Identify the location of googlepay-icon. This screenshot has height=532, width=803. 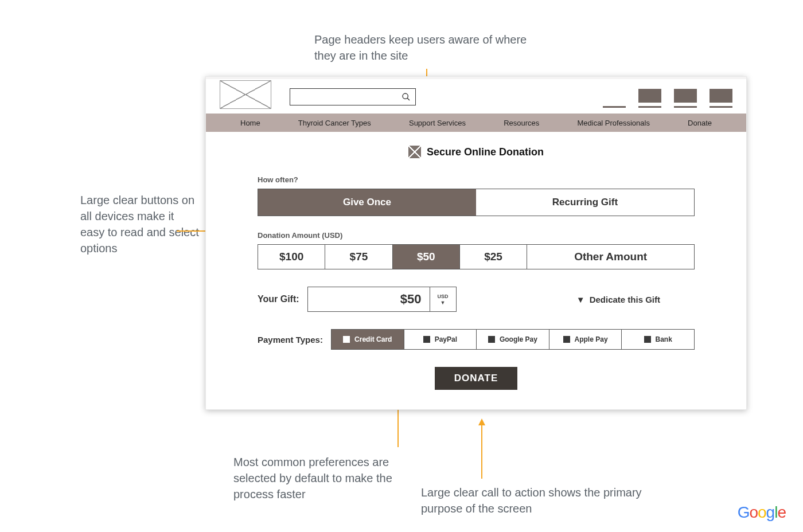
(492, 339).